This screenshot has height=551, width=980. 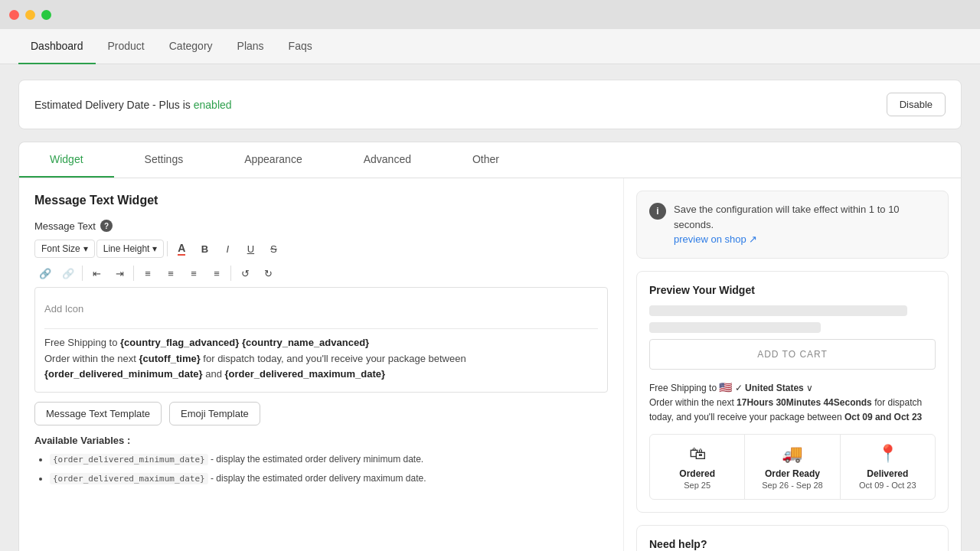 What do you see at coordinates (130, 249) in the screenshot?
I see `line-height-select: Line Height ▾` at bounding box center [130, 249].